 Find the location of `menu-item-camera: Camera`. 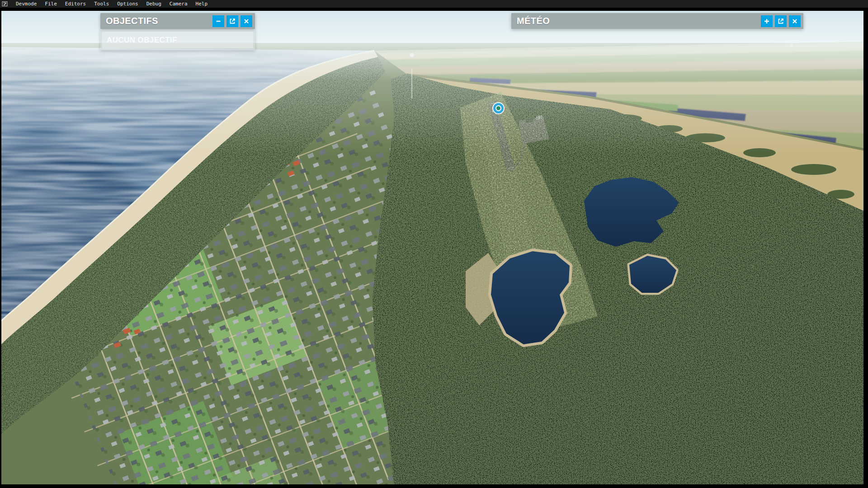

menu-item-camera: Camera is located at coordinates (179, 4).